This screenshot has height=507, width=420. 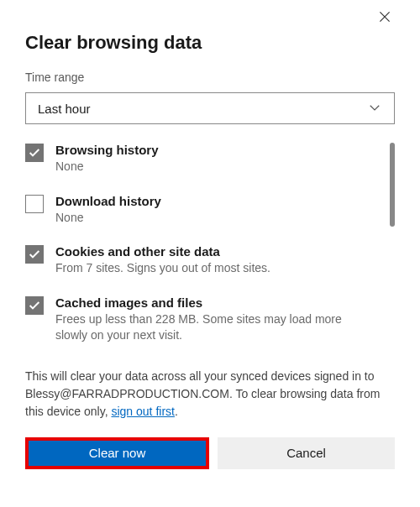 What do you see at coordinates (210, 395) in the screenshot?
I see `footer-text: This will clear your data across all you…` at bounding box center [210, 395].